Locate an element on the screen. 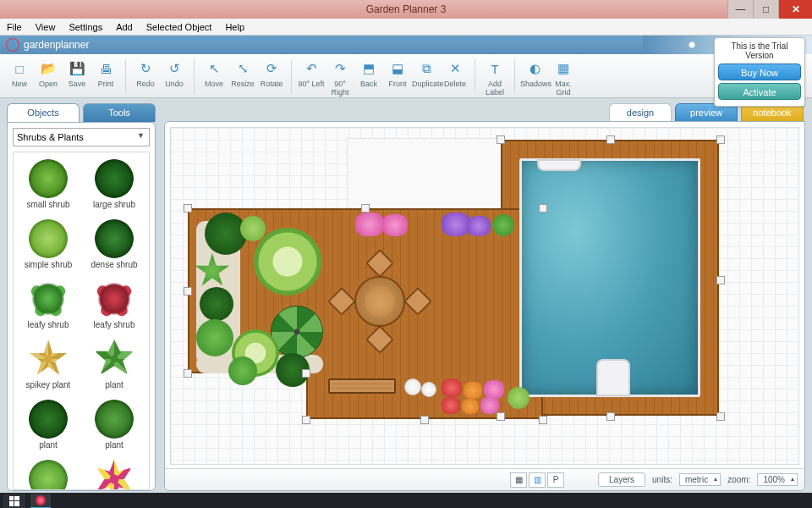 The image size is (812, 508). shadows-button: ◐Shadows is located at coordinates (535, 73).